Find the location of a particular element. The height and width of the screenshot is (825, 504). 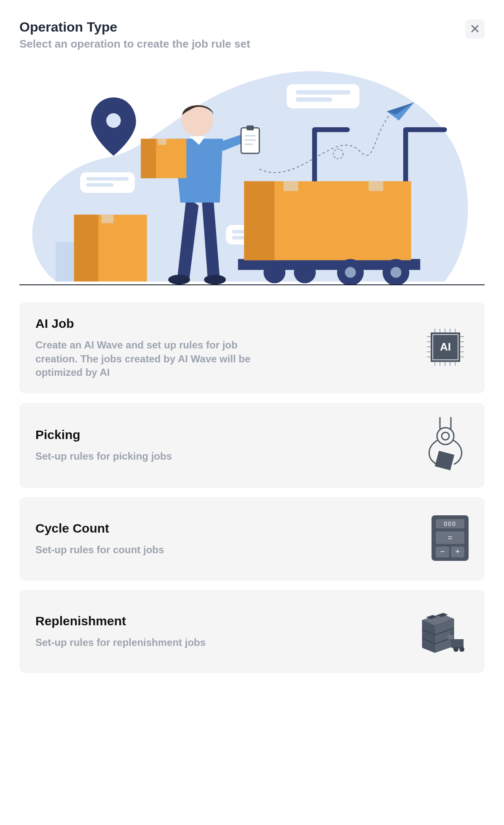

option-cycle-count: Cycle Count Set-up rules for count jobs … is located at coordinates (252, 539).